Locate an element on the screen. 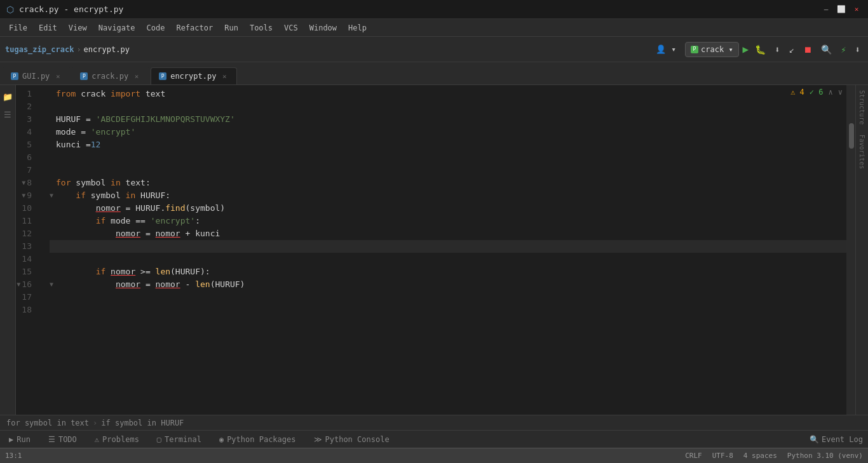 The height and width of the screenshot is (463, 868). code-line-4: mode = 'encrypt' is located at coordinates (448, 132).